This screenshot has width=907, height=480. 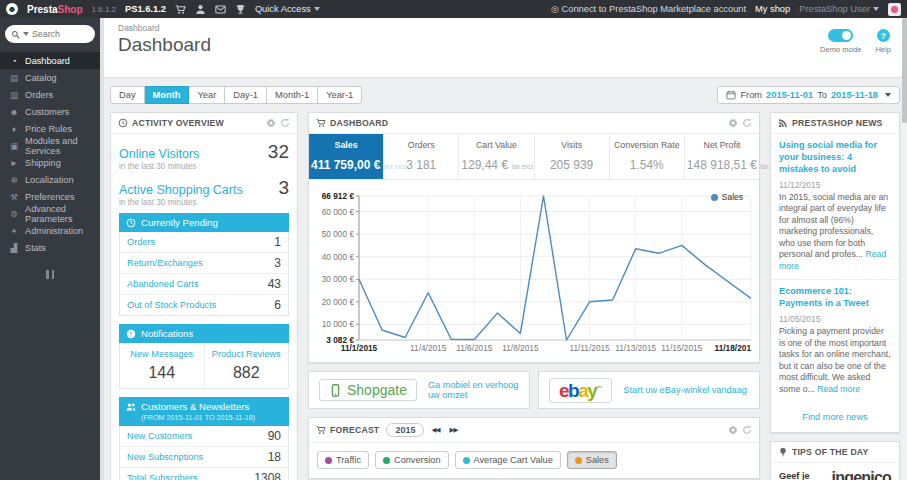 What do you see at coordinates (50, 146) in the screenshot?
I see `sidebar-item-modules: ▣Modules and Services` at bounding box center [50, 146].